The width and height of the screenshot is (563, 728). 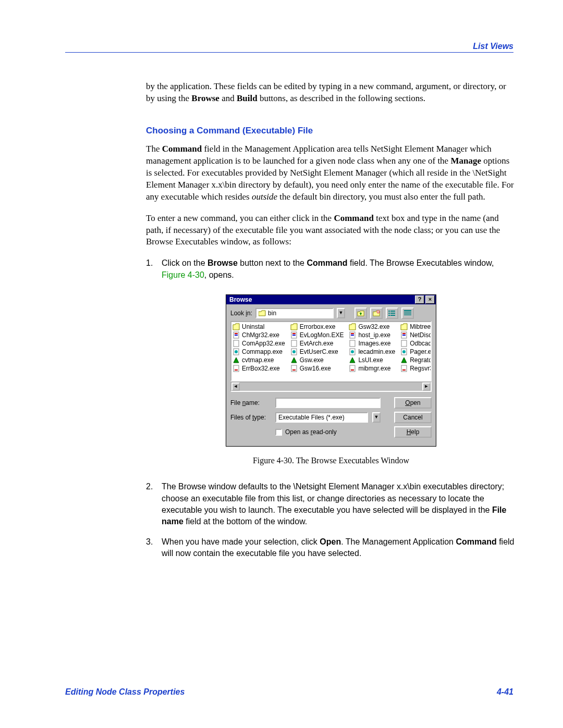 What do you see at coordinates (258, 360) in the screenshot?
I see `file-label: cvtmap.exe` at bounding box center [258, 360].